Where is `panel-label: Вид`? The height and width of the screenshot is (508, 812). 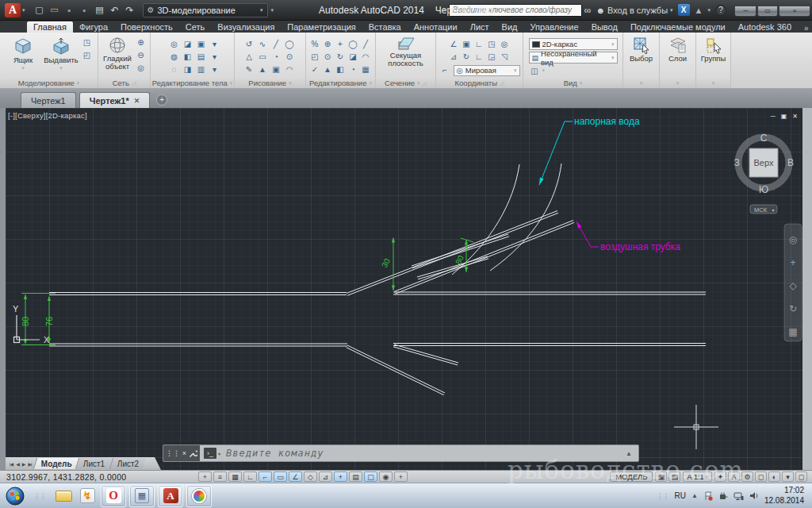 panel-label: Вид is located at coordinates (571, 83).